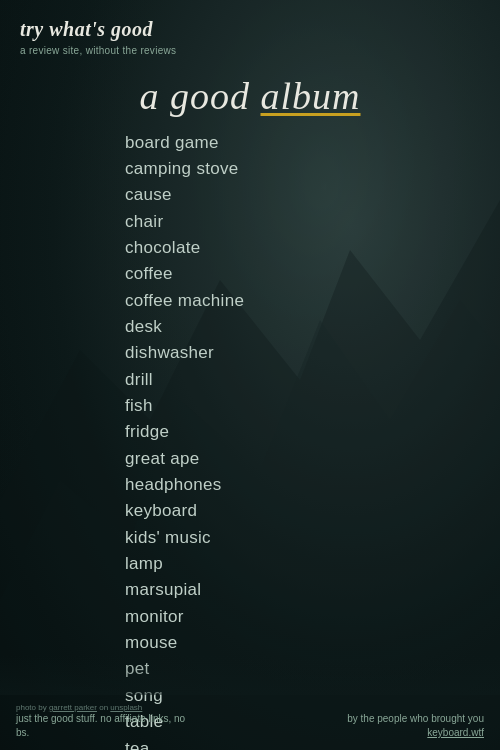 This screenshot has width=500, height=750. I want to click on main-heading: a good album, so click(250, 95).